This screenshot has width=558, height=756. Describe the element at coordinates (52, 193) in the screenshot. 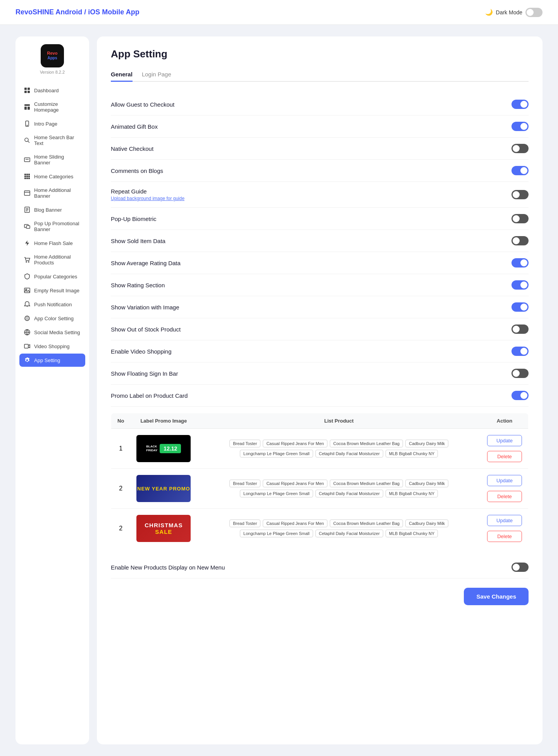

I see `sidebar-item-additional-banner: Home Additional Banner` at that location.